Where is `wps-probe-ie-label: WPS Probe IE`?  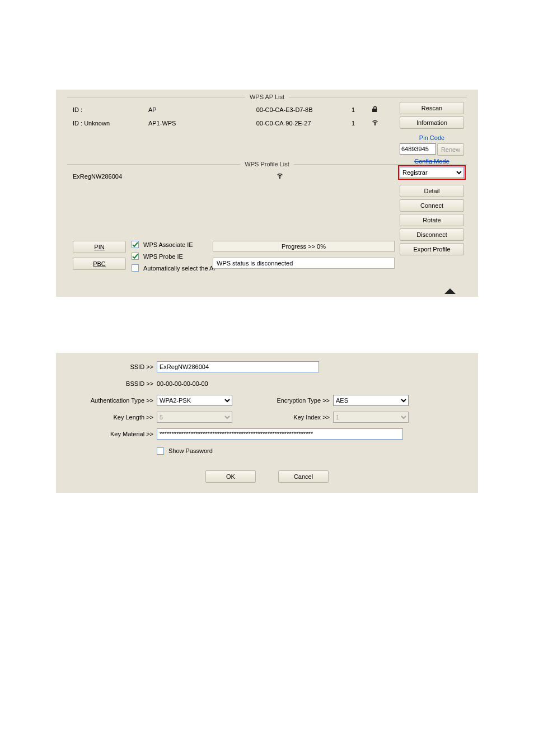 wps-probe-ie-label: WPS Probe IE is located at coordinates (163, 256).